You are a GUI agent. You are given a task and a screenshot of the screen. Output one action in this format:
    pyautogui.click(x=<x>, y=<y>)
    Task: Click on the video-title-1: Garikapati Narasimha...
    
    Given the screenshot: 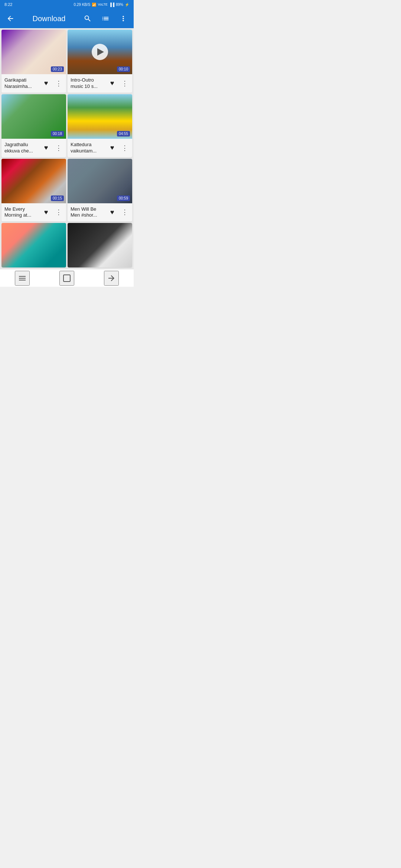 What is the action you would take?
    pyautogui.click(x=22, y=83)
    